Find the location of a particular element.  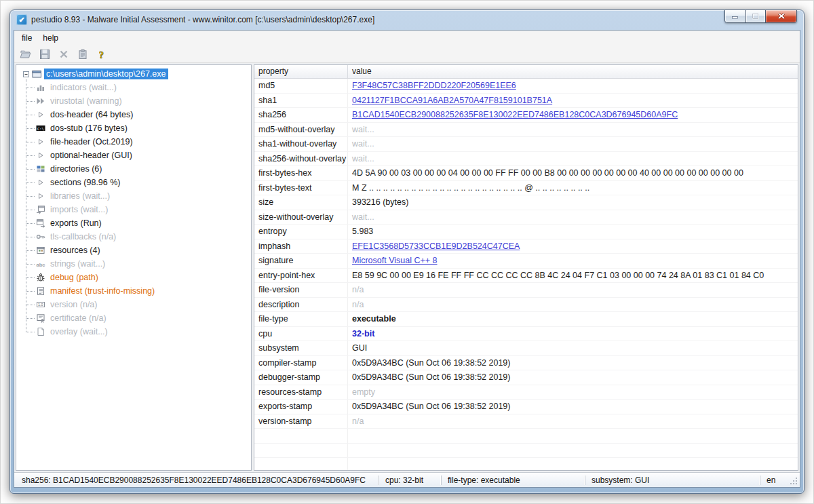

help-button: ? is located at coordinates (102, 54).